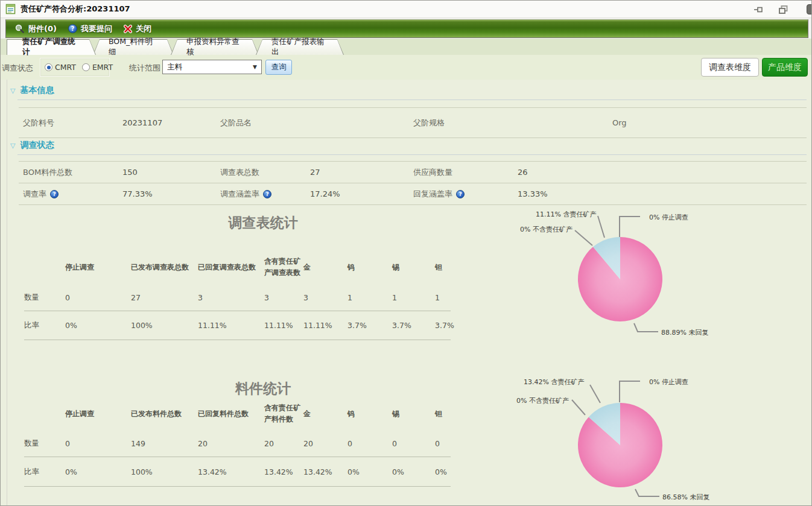 The width and height of the screenshot is (812, 506). Describe the element at coordinates (238, 295) in the screenshot. I see `survey-table: 停止调查 已发布调查表总数 已回复调查表总数 含有责任矿产调查表数 金 钨 锡 …` at that location.